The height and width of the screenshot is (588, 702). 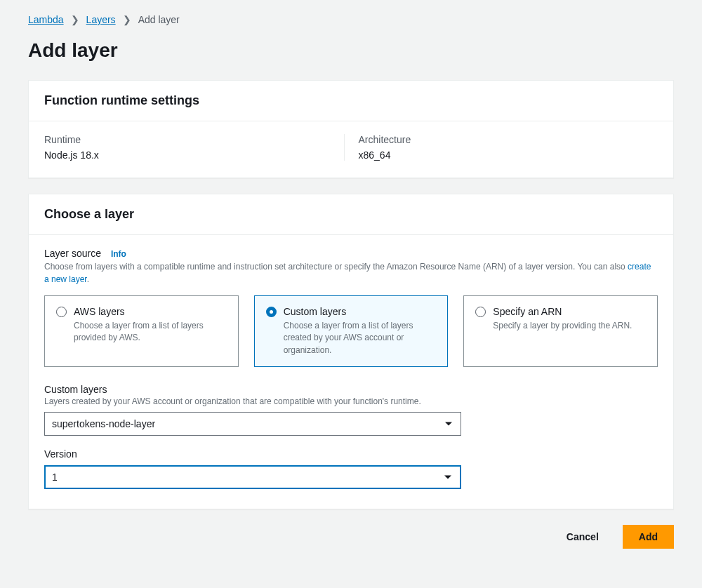 I want to click on version-select: 1, so click(x=253, y=477).